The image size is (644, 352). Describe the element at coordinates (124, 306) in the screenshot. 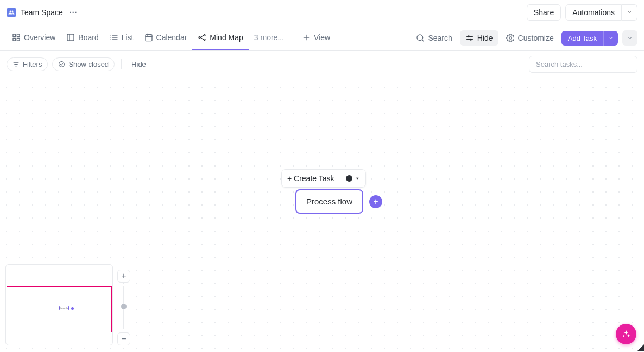

I see `zoom-slider-thumb` at that location.